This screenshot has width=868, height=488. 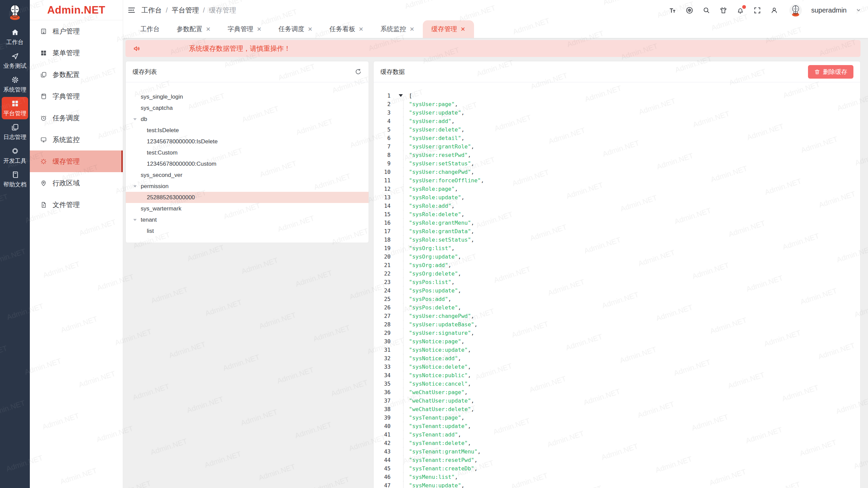 I want to click on tab-label: 工作台, so click(x=150, y=29).